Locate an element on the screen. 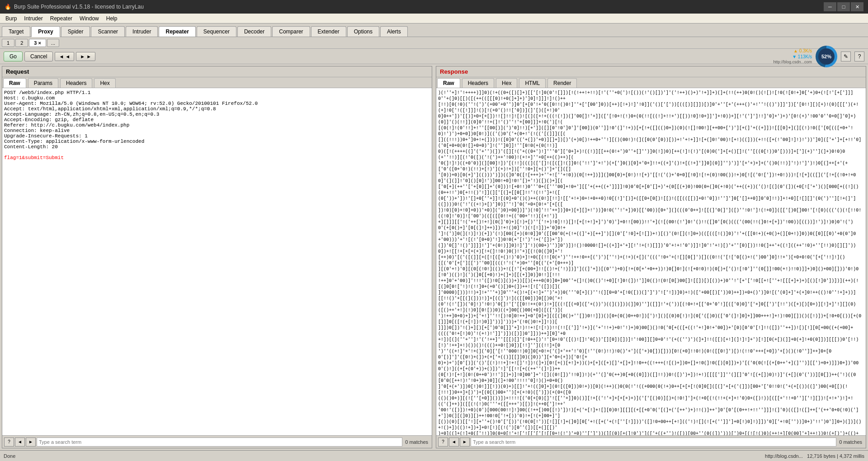 The image size is (868, 461). request-tabs: Raw Params Headers Hex is located at coordinates (217, 83).